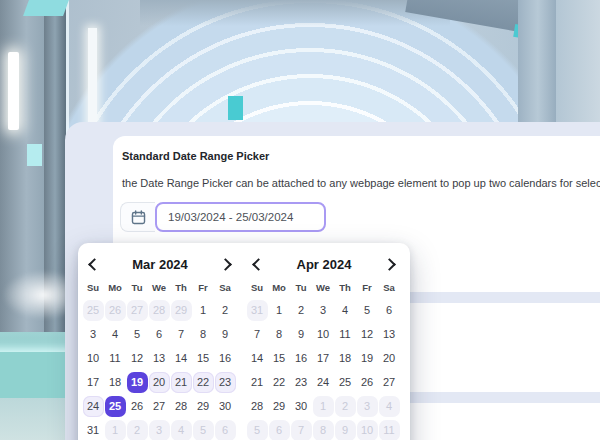  I want to click on month-header: Apr 2024, so click(324, 264).